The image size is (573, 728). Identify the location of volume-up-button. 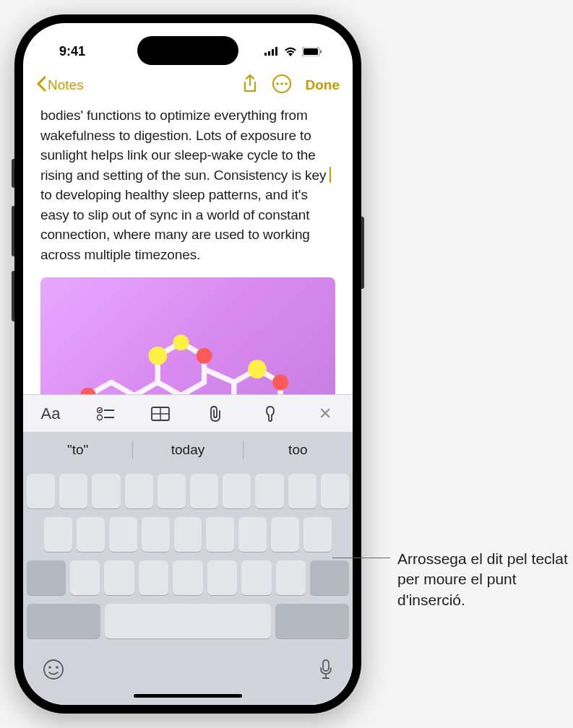
(13, 231).